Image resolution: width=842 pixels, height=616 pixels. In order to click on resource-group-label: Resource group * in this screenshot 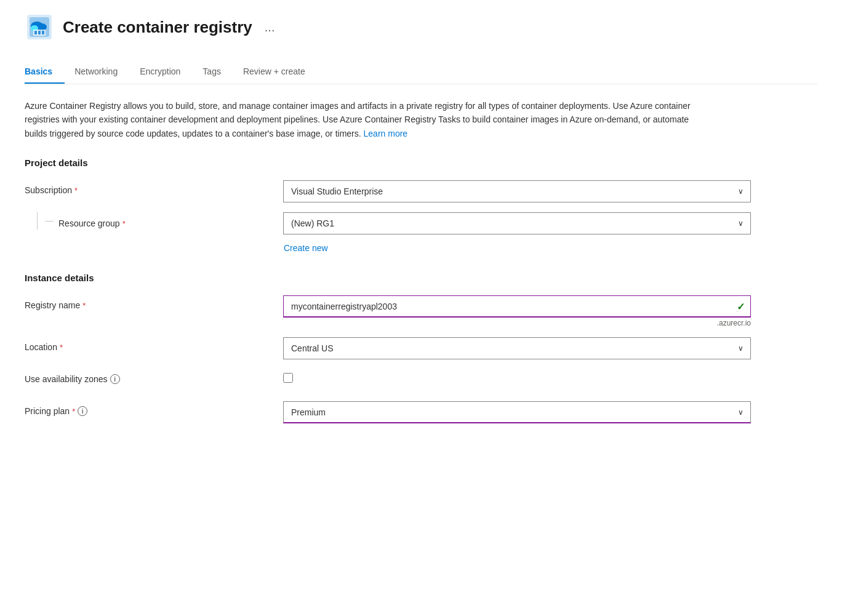, I will do `click(92, 221)`.